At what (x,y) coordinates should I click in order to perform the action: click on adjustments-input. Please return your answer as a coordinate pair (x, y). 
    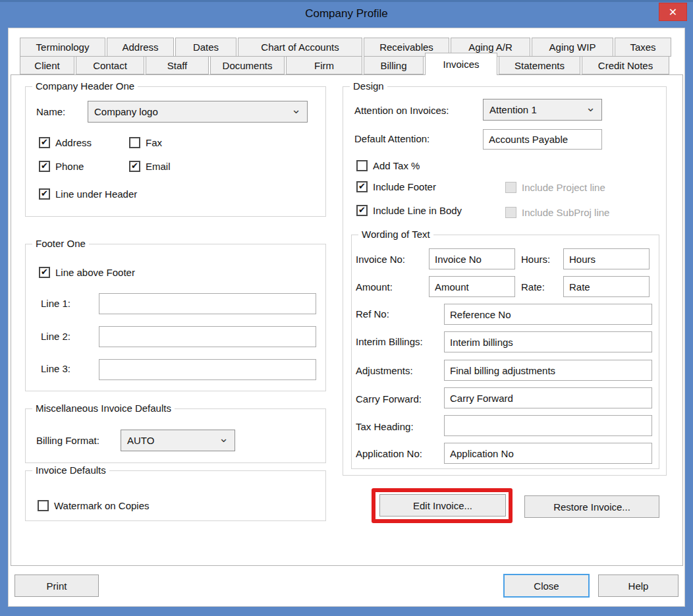
    Looking at the image, I should click on (548, 370).